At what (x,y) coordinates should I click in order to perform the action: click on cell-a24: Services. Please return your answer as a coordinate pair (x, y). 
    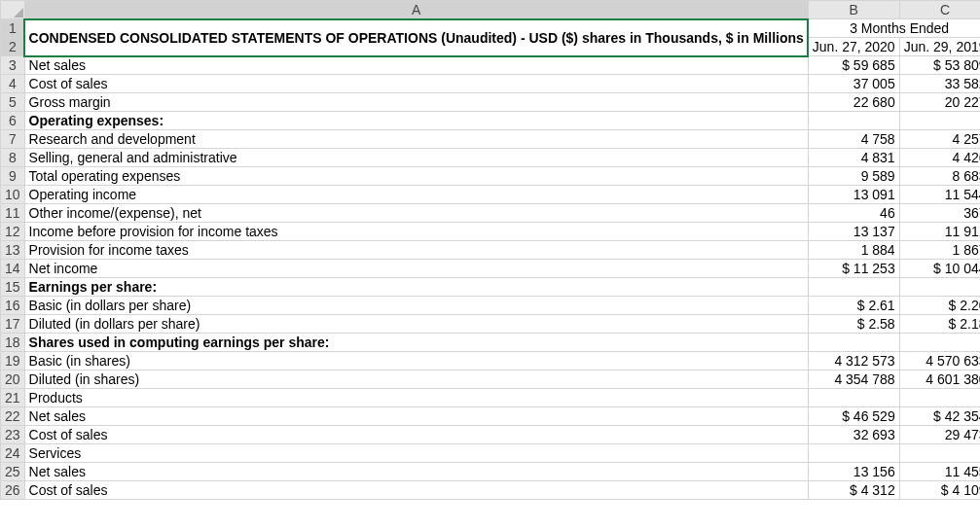
    Looking at the image, I should click on (417, 453).